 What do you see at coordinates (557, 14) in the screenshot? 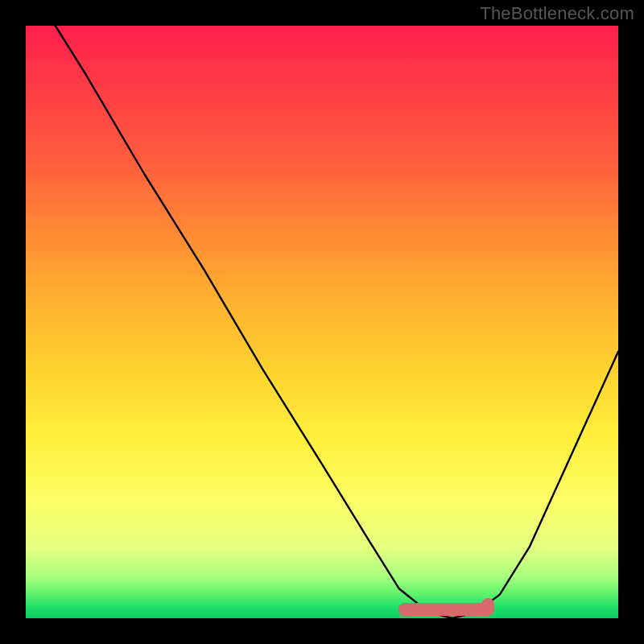
I see `watermark-text: TheBottleneck.com` at bounding box center [557, 14].